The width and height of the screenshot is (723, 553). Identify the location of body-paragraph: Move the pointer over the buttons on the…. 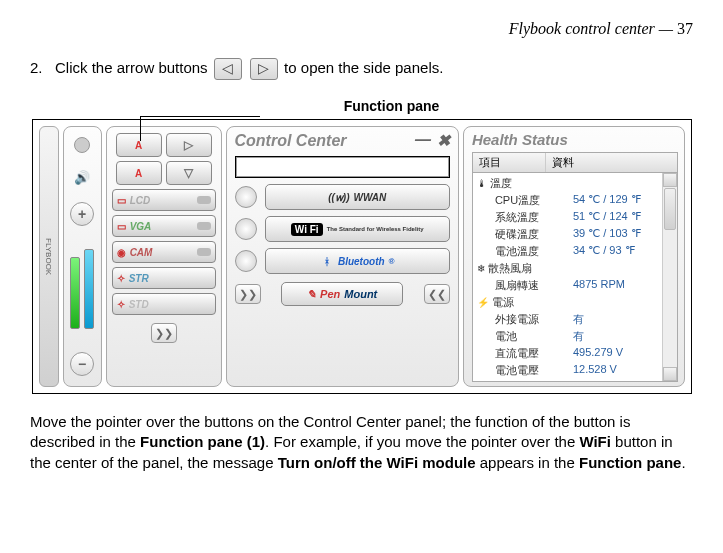
(362, 442).